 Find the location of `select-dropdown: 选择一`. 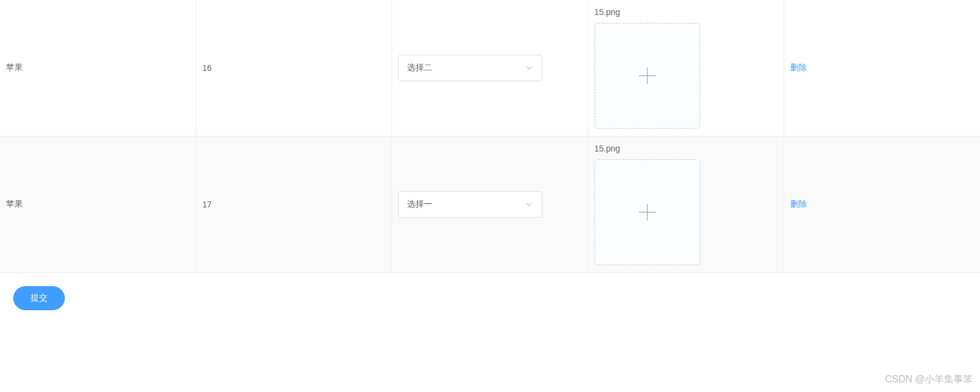

select-dropdown: 选择一 is located at coordinates (470, 204).